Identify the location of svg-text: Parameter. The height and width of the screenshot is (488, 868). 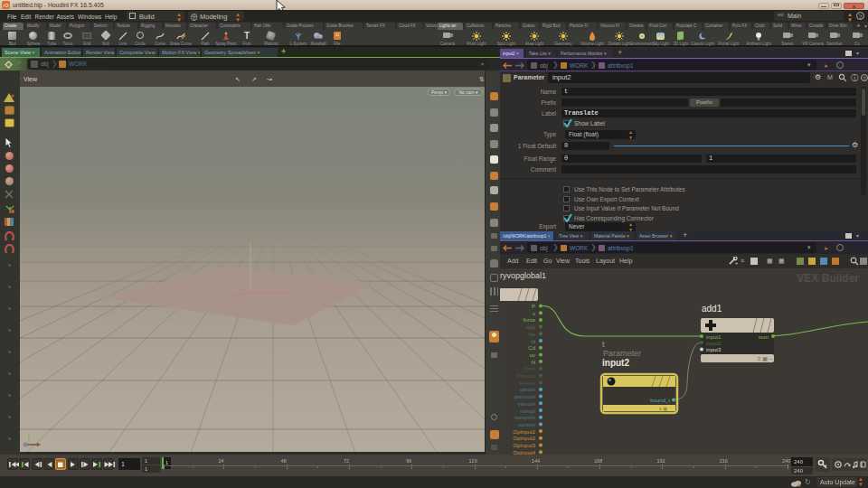
(622, 353).